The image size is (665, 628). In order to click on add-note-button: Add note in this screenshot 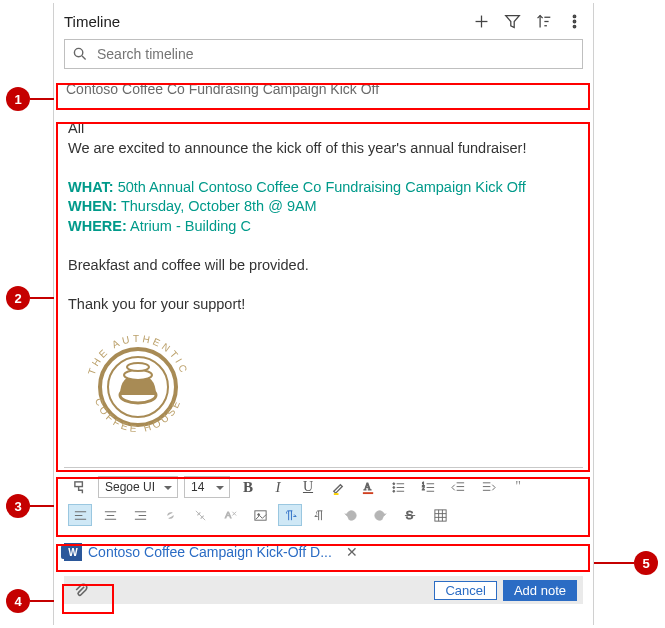, I will do `click(540, 590)`.